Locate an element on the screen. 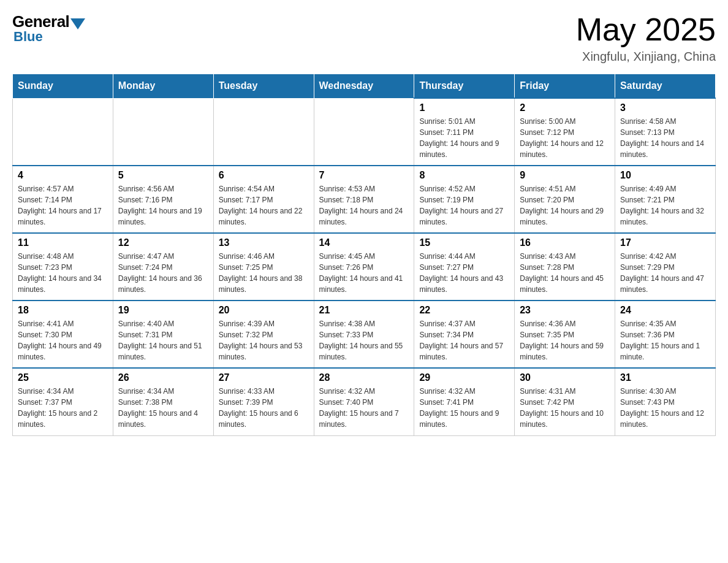 The width and height of the screenshot is (728, 563). calendar-day-header: Wednesday is located at coordinates (364, 86).